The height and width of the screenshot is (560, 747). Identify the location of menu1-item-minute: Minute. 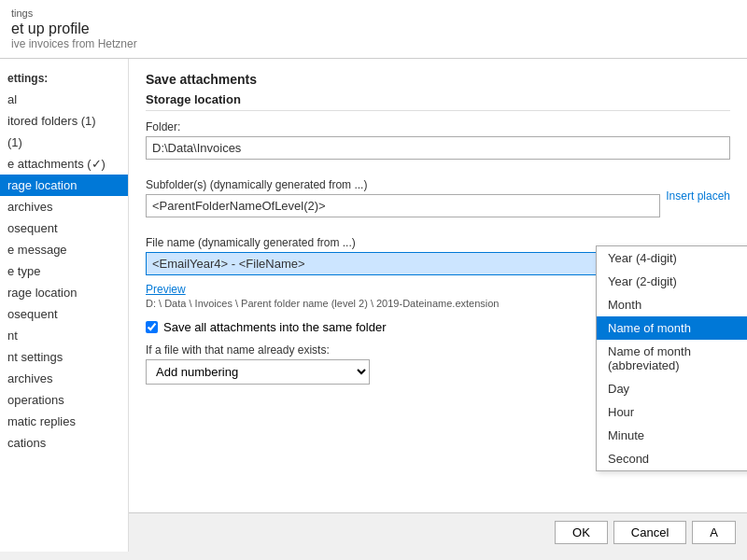
(672, 435).